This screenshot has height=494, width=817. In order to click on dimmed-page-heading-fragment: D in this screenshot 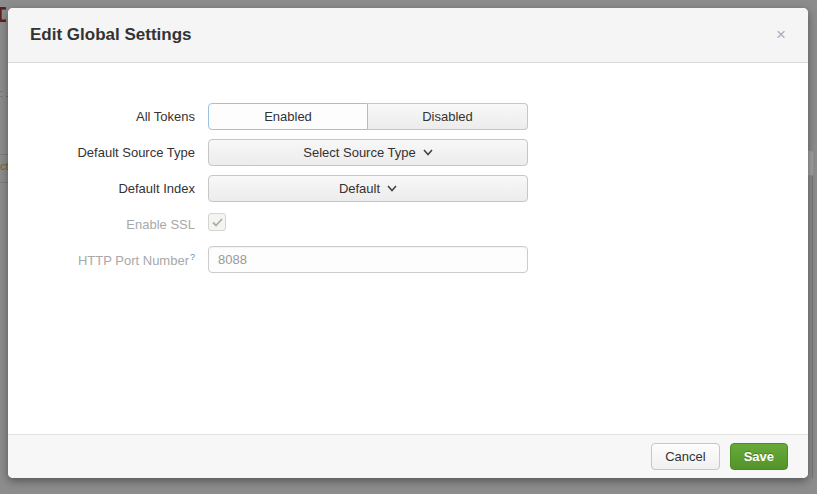, I will do `click(3, 15)`.